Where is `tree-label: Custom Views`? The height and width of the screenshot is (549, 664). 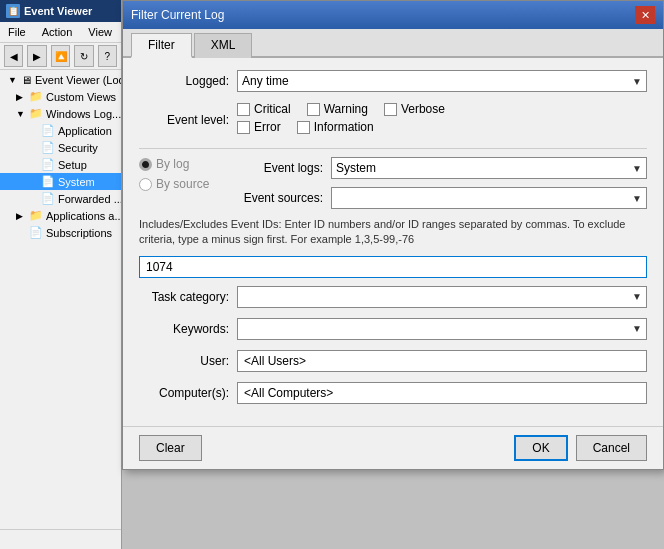 tree-label: Custom Views is located at coordinates (81, 97).